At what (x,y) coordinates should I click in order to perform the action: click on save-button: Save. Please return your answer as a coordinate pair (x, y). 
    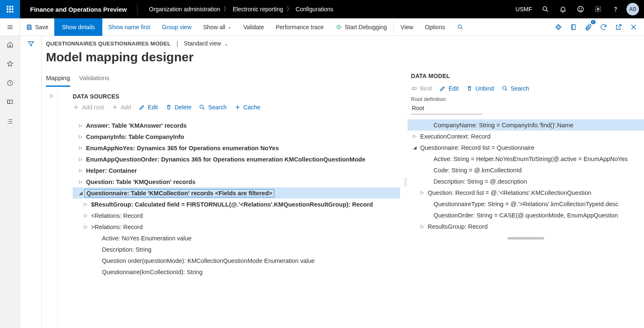
    Looking at the image, I should click on (37, 27).